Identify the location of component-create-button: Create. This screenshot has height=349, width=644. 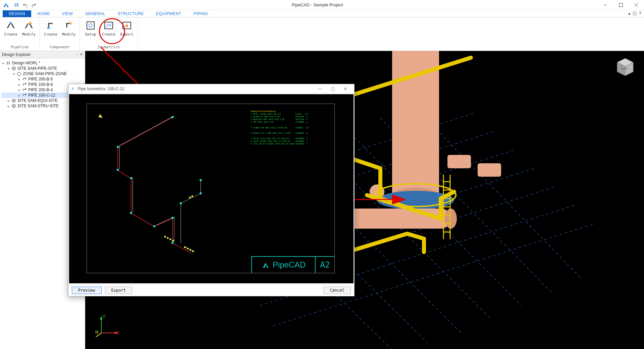
(51, 31).